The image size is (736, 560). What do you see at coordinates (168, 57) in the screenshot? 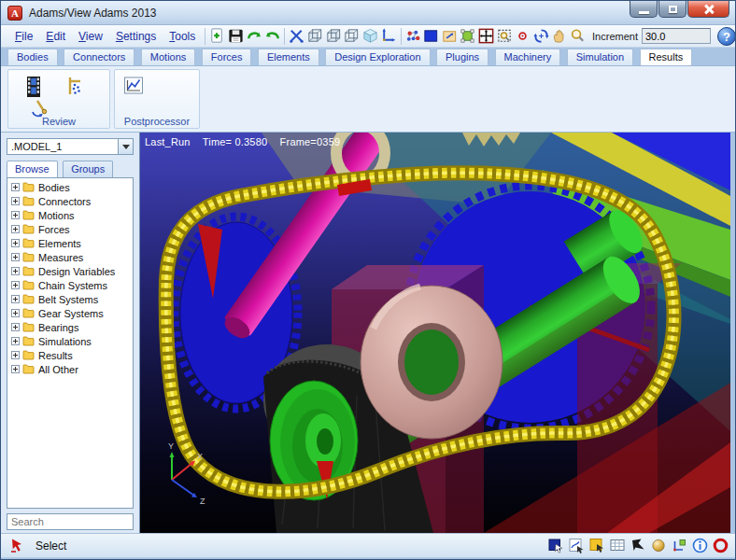
I see `tab-motions: Motions` at bounding box center [168, 57].